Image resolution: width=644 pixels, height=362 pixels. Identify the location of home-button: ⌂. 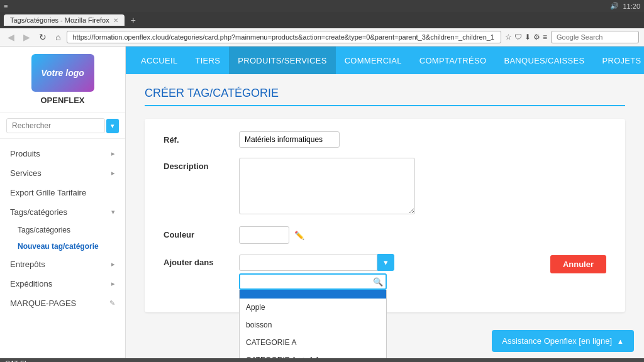
(58, 37).